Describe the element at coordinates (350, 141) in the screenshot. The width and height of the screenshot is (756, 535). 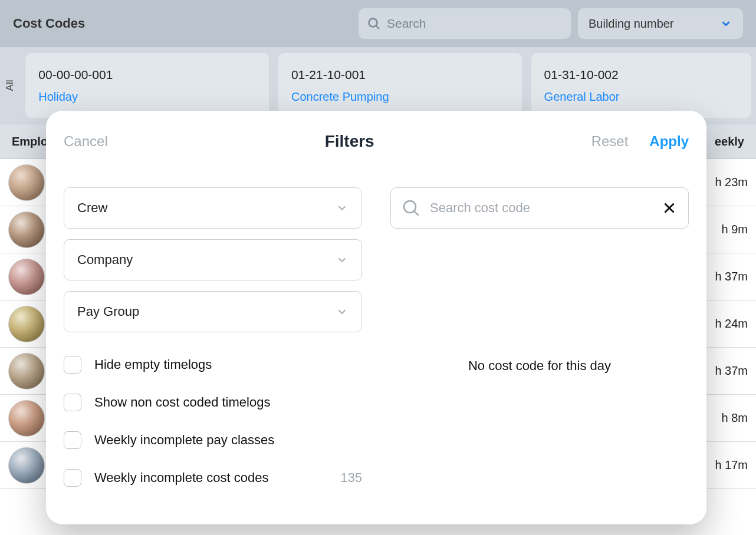
I see `modal-title: Filters` at that location.